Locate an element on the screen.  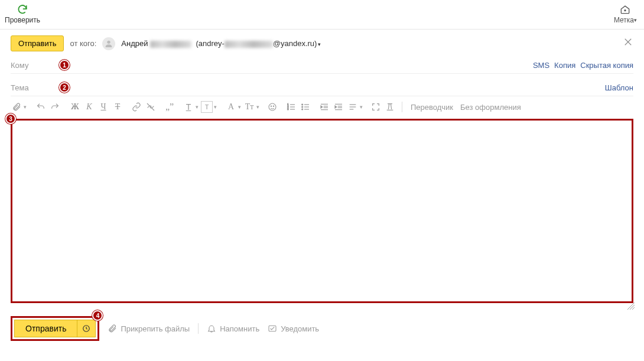
bold-button: Ж is located at coordinates (75, 107).